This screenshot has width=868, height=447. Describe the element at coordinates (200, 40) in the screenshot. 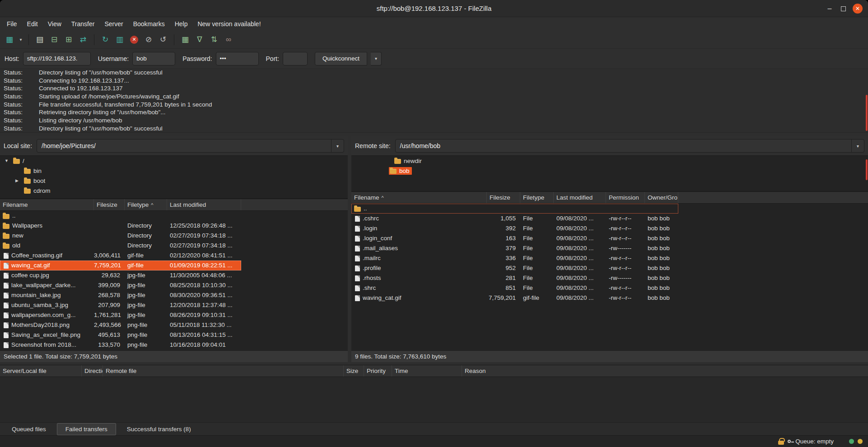

I see `filter-button: ∇` at that location.